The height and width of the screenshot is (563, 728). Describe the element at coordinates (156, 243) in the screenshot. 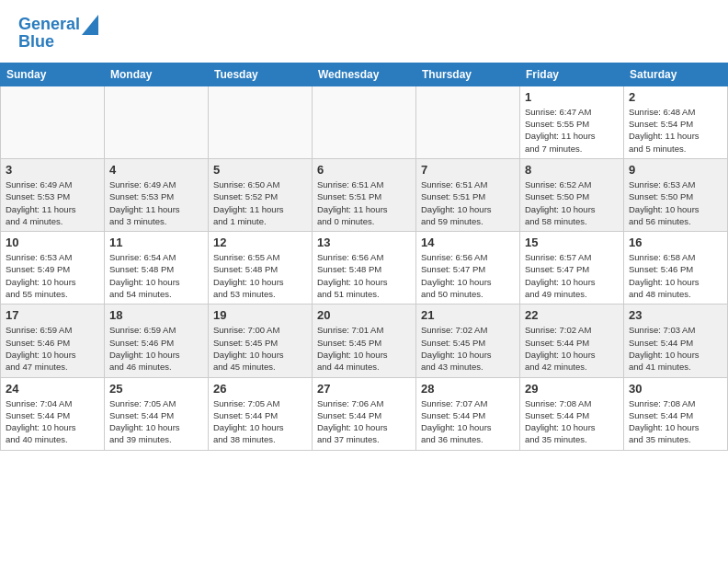

I see `day-number: 11` at that location.